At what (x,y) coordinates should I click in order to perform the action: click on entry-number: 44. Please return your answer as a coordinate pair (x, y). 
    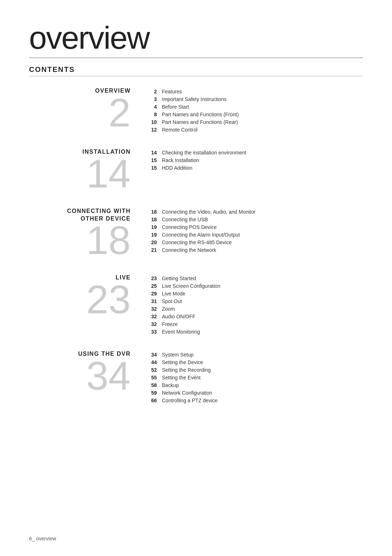
    Looking at the image, I should click on (151, 362).